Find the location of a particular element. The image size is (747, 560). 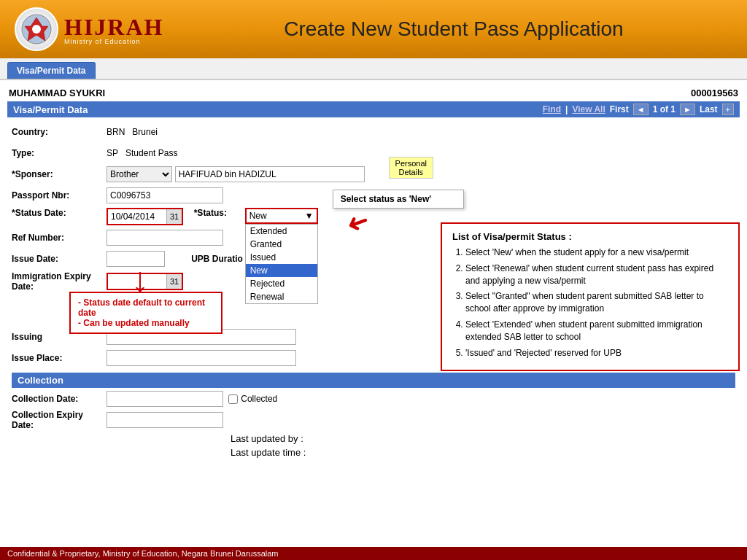

status-option-renewal: Renewal is located at coordinates (282, 297).